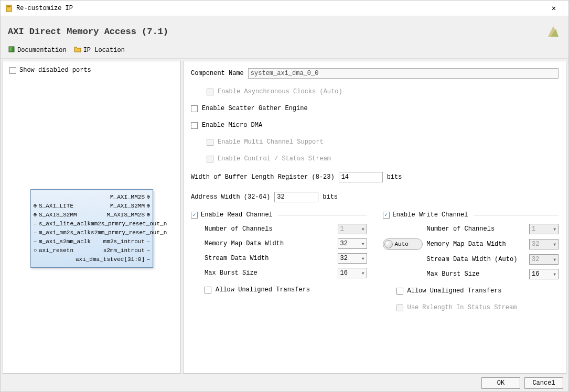 The image size is (569, 392). I want to click on port-in-4: m_axi_s2mm_aclk, so click(65, 242).